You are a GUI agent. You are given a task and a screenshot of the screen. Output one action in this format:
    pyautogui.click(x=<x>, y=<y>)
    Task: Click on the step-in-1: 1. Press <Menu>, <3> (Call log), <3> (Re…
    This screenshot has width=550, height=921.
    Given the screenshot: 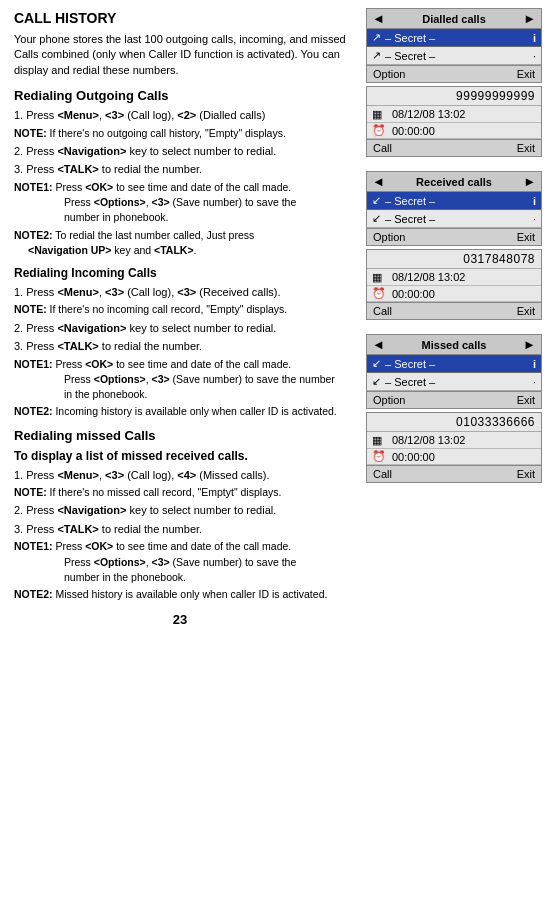 What is the action you would take?
    pyautogui.click(x=180, y=292)
    